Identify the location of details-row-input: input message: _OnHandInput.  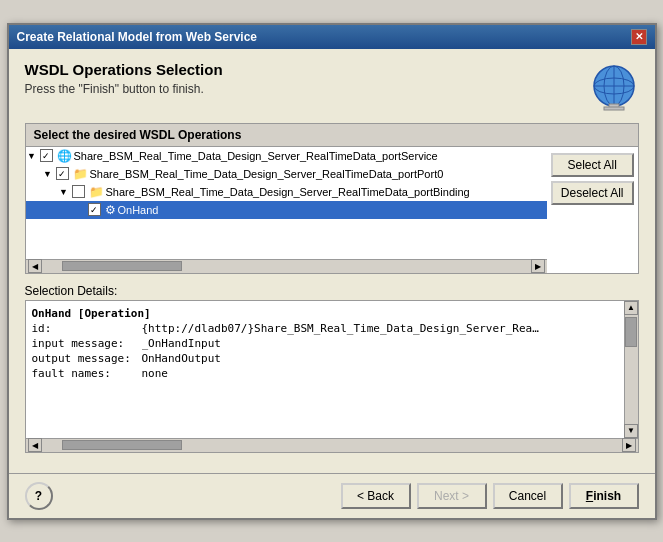
(325, 344).